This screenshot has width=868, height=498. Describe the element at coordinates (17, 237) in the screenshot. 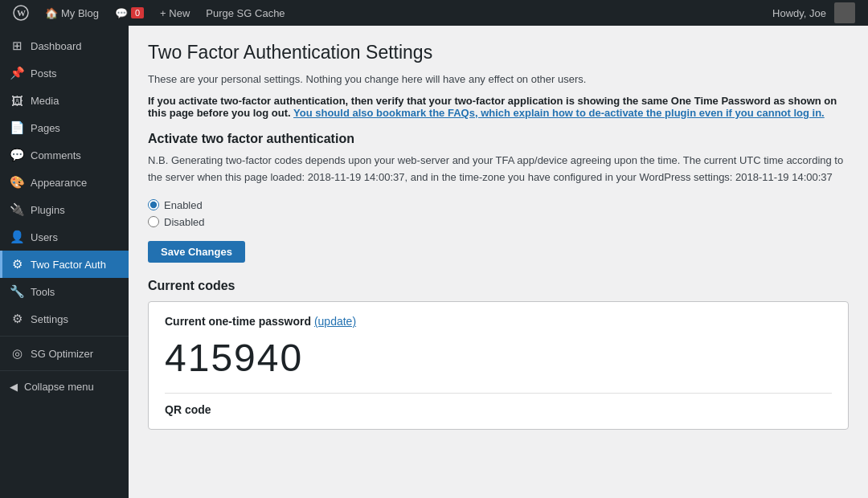

I see `users-icon: 👤` at that location.